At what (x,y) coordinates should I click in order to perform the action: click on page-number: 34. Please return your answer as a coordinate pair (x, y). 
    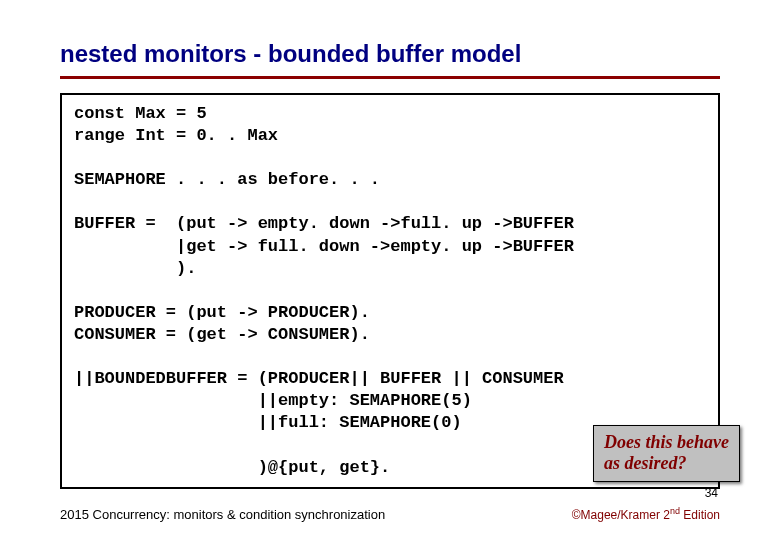
    Looking at the image, I should click on (712, 493).